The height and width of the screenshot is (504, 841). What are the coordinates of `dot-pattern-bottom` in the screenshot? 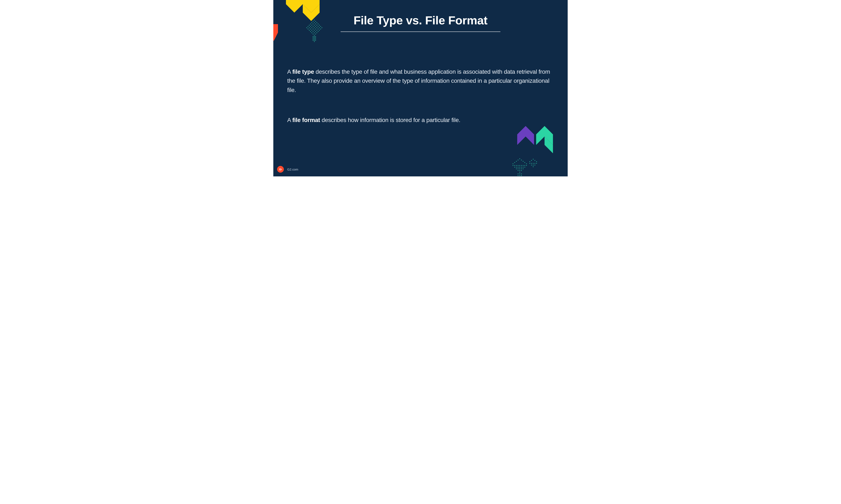 It's located at (522, 167).